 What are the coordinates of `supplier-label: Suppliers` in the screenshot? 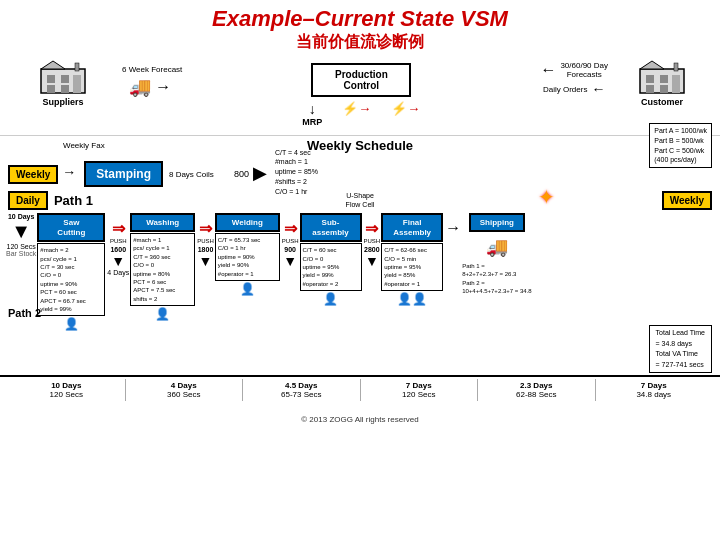 It's located at (62, 102).